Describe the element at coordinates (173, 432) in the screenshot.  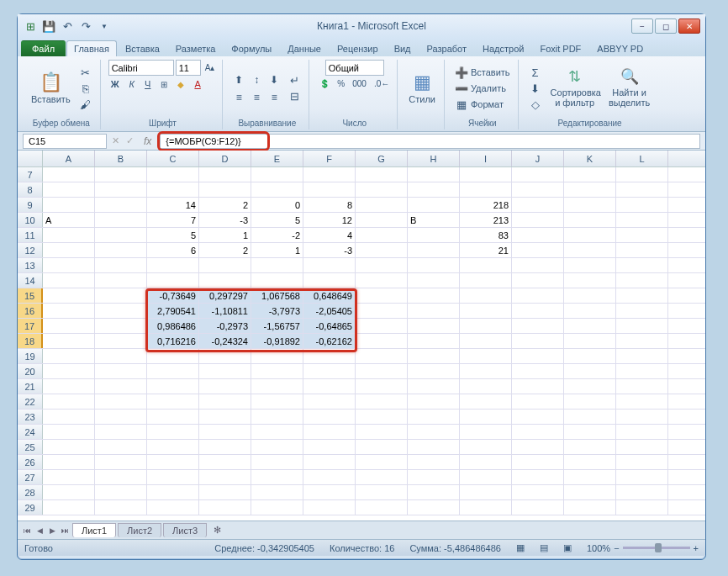
I see `cell-C24` at that location.